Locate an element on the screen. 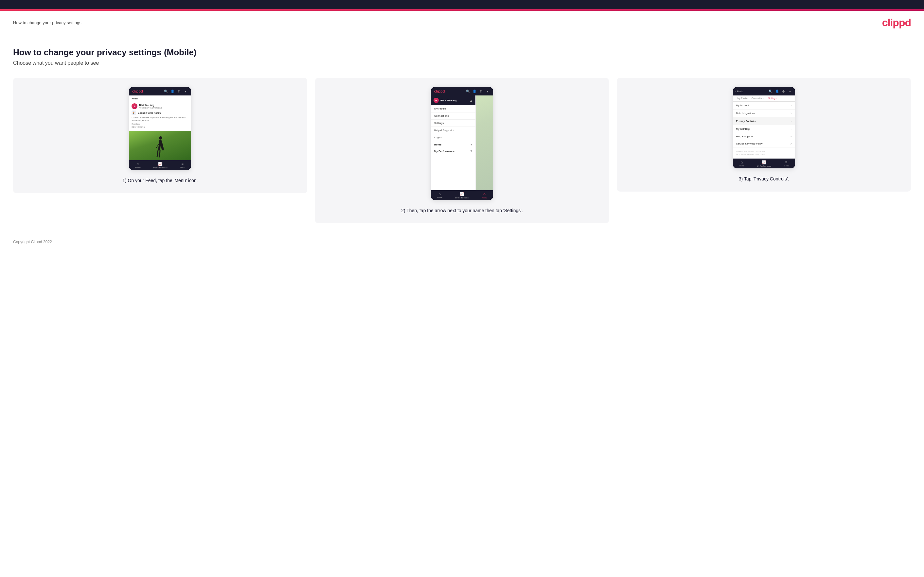  user-sub: Yesterday · Sunningdale is located at coordinates (150, 108).